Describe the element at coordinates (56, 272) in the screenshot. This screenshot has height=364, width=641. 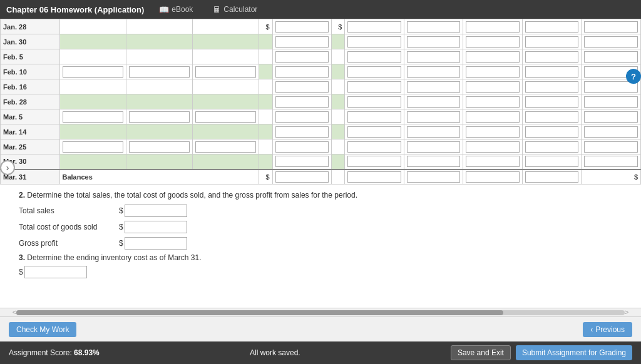
I see `ending-inventory-input` at that location.